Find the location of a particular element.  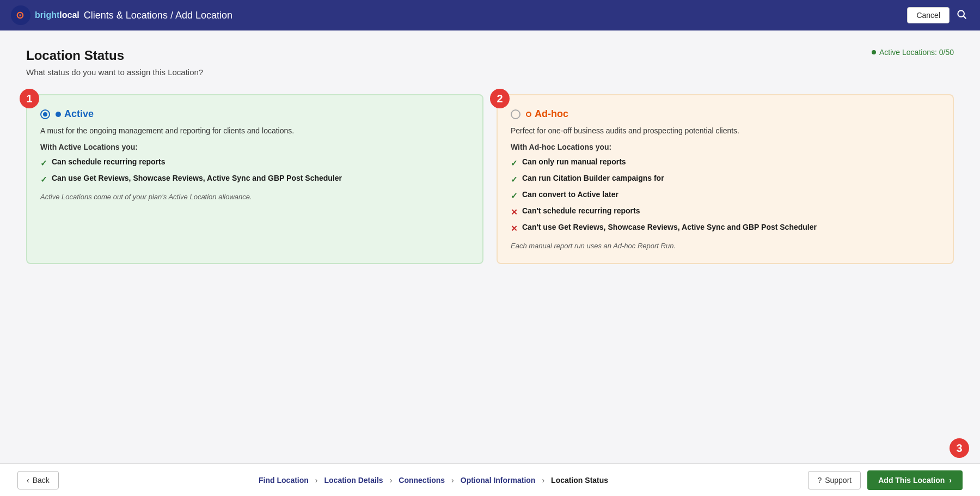

back-button: ‹ Back is located at coordinates (38, 480).